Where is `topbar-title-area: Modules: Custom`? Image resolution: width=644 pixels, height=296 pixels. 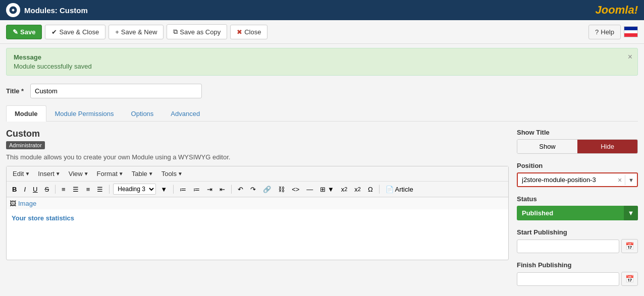 topbar-title-area: Modules: Custom is located at coordinates (47, 10).